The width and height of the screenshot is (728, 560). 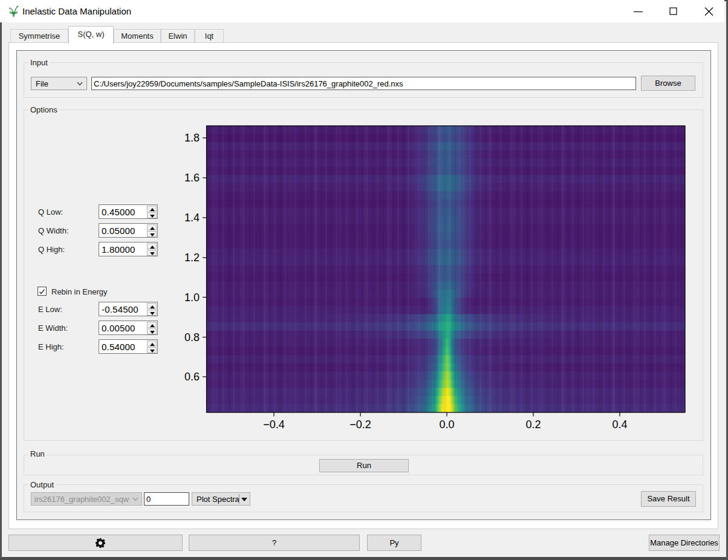 I want to click on svg-text: 1.4, so click(x=192, y=218).